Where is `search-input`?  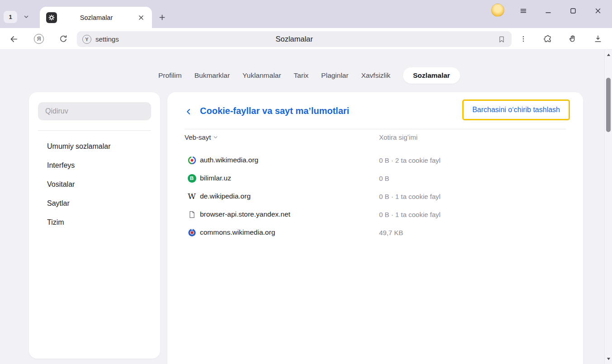 search-input is located at coordinates (95, 111).